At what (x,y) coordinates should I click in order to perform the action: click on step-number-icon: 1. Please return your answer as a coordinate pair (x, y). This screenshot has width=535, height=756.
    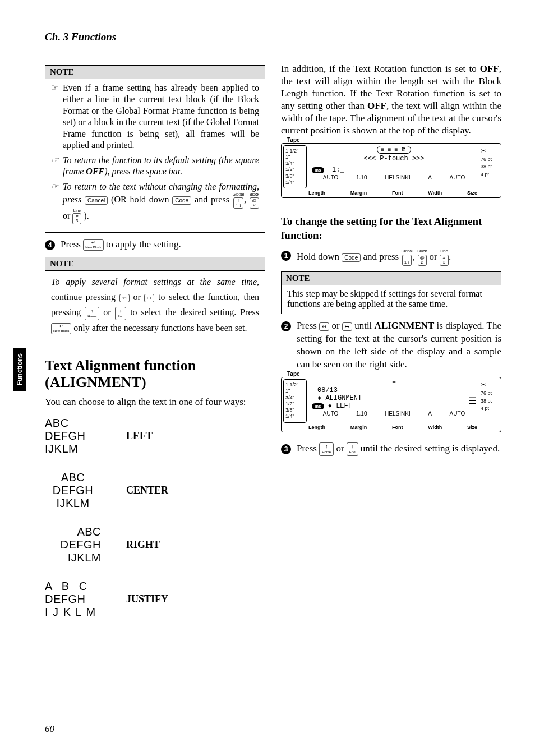
    Looking at the image, I should click on (286, 256).